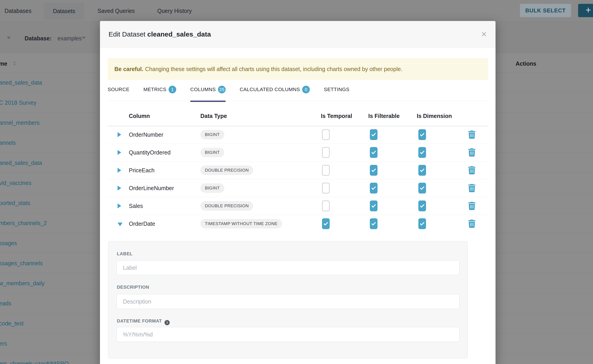 The height and width of the screenshot is (364, 593). Describe the element at coordinates (336, 94) in the screenshot. I see `tab-settings: SETTINGS` at that location.